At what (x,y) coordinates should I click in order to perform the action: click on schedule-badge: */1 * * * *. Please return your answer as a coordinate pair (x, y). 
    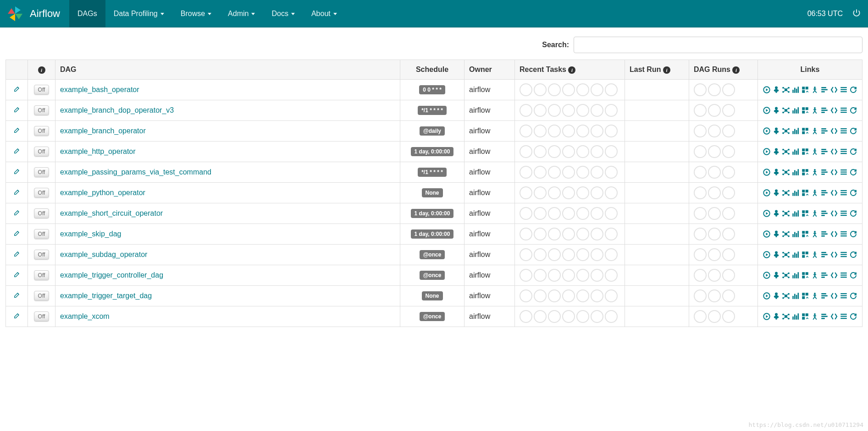
    Looking at the image, I should click on (432, 110).